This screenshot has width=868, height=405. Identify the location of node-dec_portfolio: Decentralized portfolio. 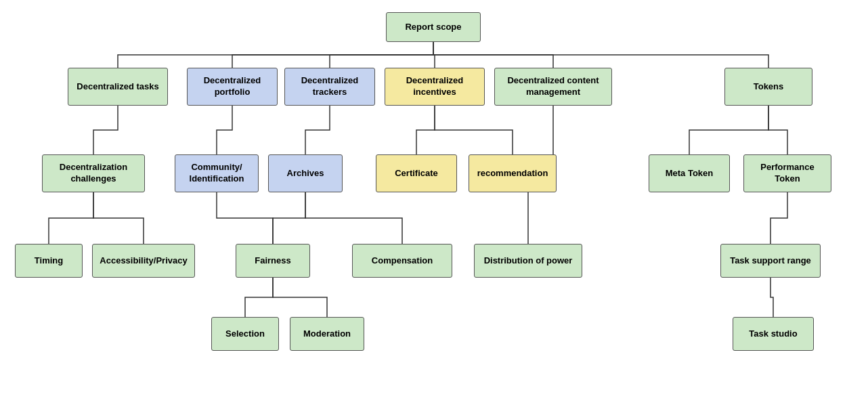
(232, 87).